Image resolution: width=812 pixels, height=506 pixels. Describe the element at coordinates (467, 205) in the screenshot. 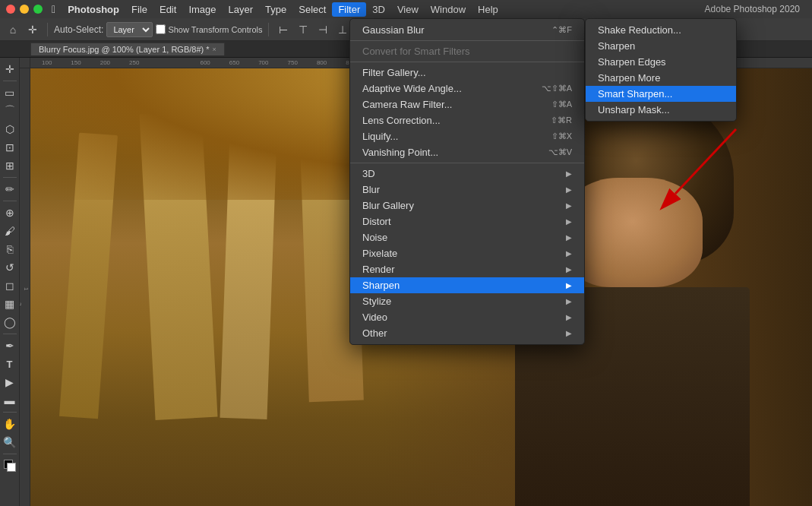

I see `filter-blur-gallery: Blur Gallery ▶` at that location.